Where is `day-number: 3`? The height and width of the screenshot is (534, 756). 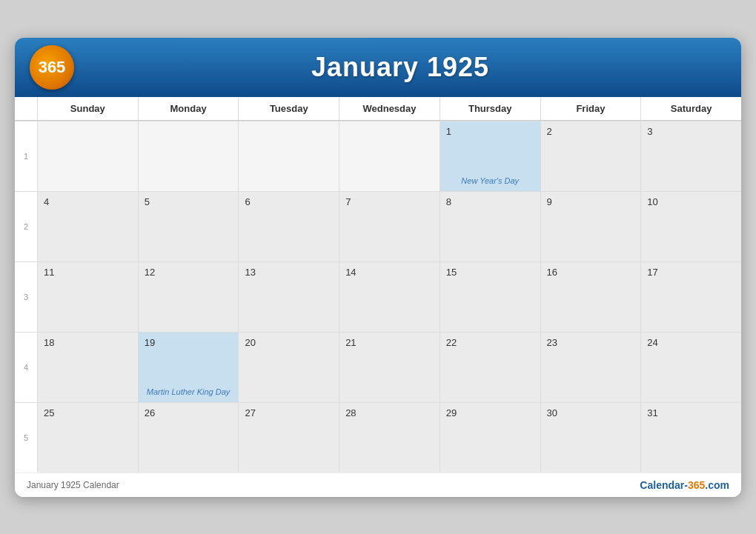
day-number: 3 is located at coordinates (691, 132).